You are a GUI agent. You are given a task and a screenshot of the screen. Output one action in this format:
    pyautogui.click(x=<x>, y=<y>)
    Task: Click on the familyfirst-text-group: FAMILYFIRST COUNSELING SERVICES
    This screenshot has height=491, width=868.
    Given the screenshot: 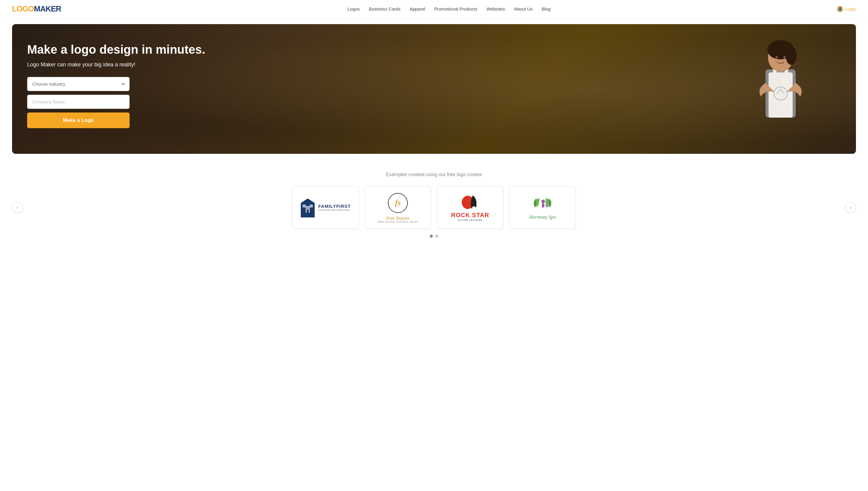 What is the action you would take?
    pyautogui.click(x=335, y=208)
    